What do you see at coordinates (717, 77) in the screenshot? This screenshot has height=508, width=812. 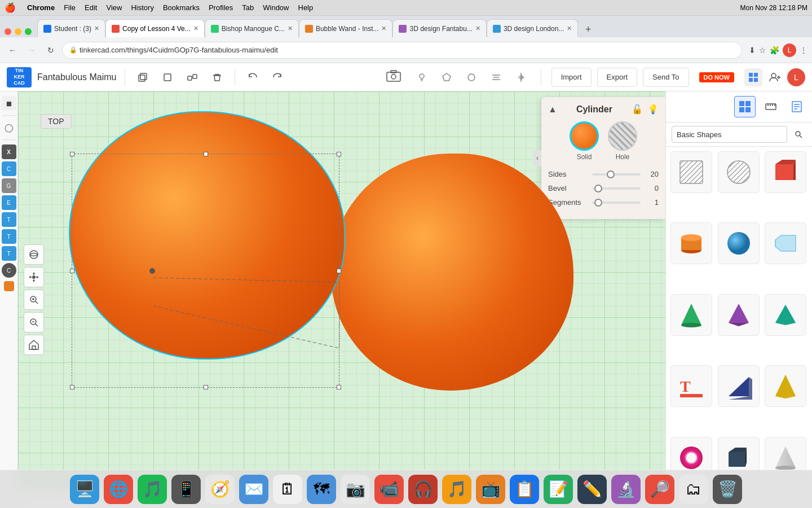 I see `do-now-badge: DO NOW` at bounding box center [717, 77].